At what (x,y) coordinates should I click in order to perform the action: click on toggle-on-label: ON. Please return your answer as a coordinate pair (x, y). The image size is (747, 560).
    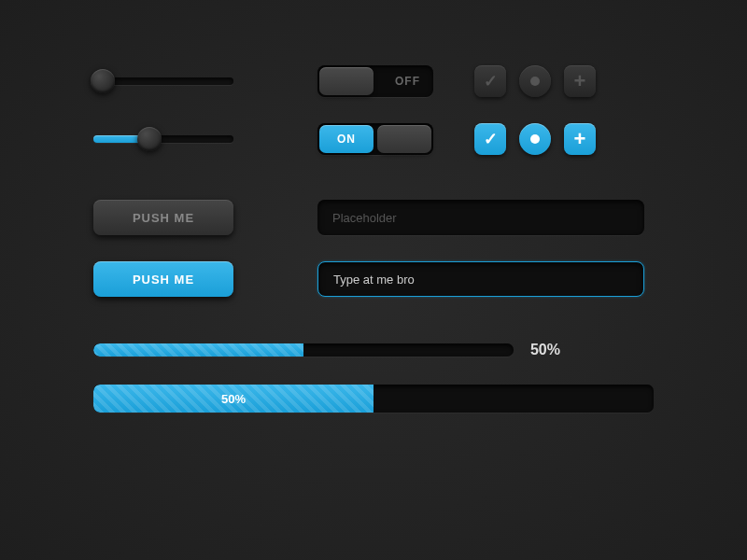
    Looking at the image, I should click on (346, 139).